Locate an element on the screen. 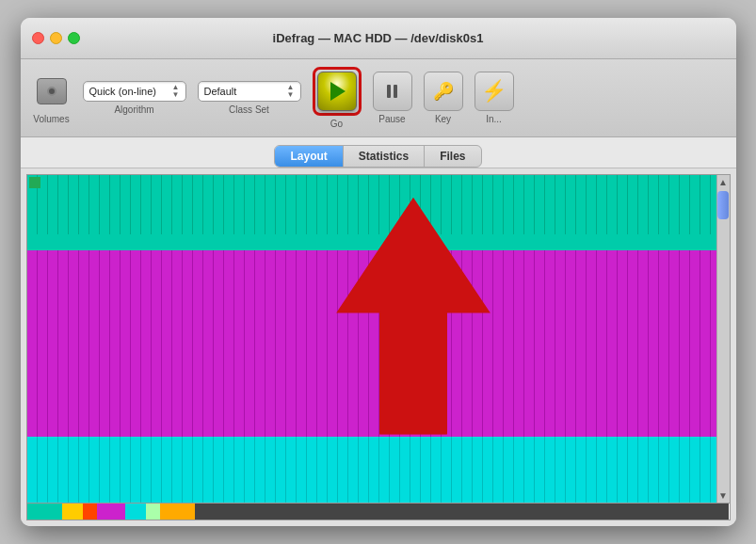  traffic-lights is located at coordinates (56, 38).